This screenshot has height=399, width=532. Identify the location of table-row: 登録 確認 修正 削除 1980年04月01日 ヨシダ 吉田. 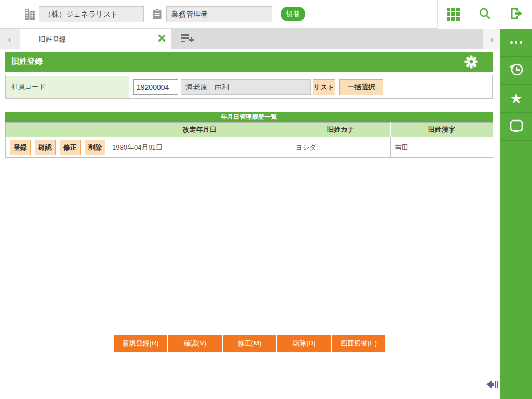
(249, 148).